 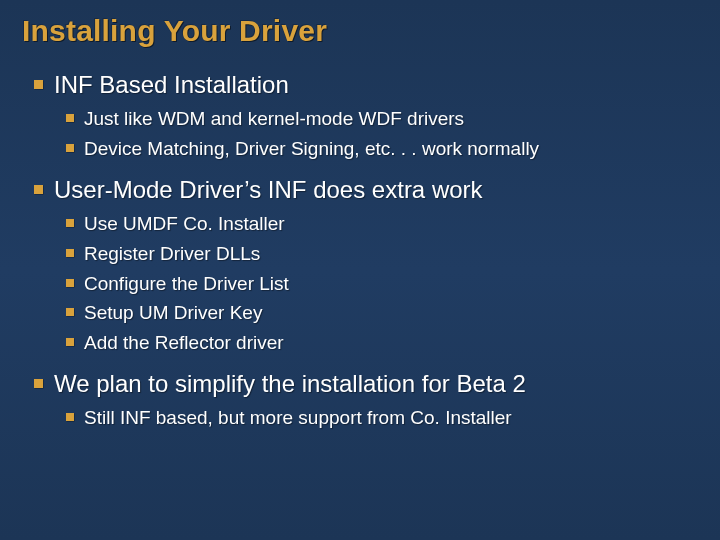 I want to click on bullet-item: We plan to simplify the installation for…, so click(x=376, y=400).